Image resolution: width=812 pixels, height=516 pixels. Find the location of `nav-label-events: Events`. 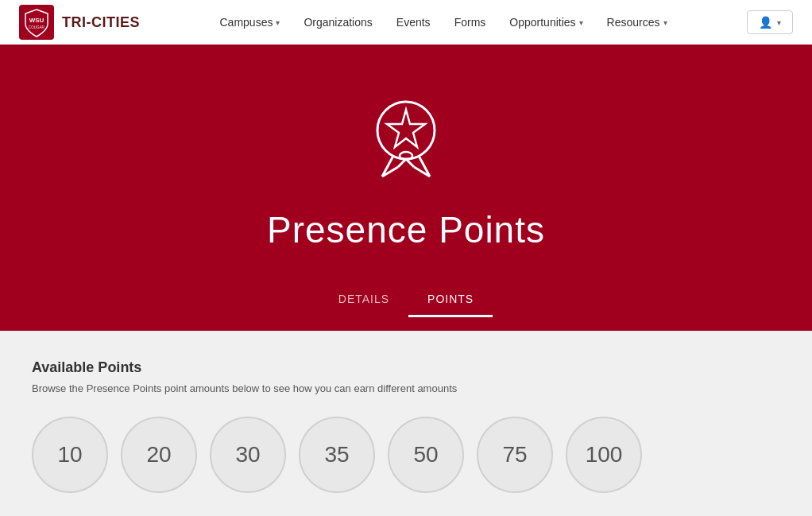

nav-label-events: Events is located at coordinates (413, 22).